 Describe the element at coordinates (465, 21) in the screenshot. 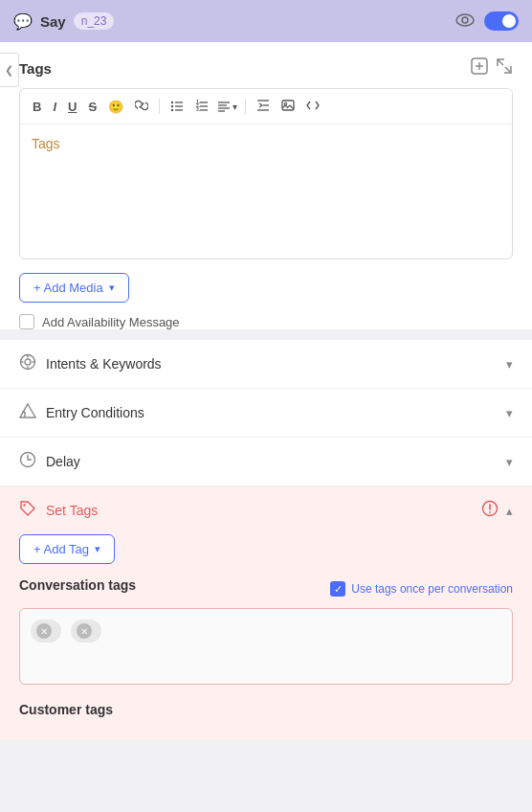

I see `eye-icon` at that location.